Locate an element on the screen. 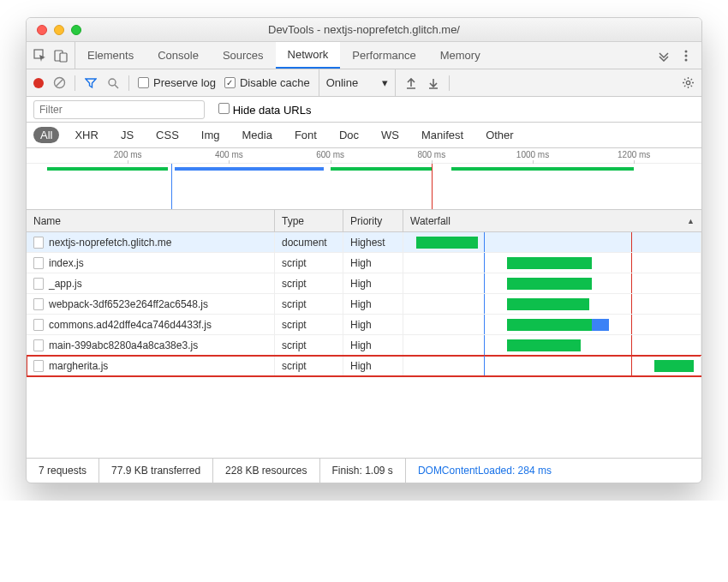 The image size is (728, 582). request-name: index.js is located at coordinates (67, 263).